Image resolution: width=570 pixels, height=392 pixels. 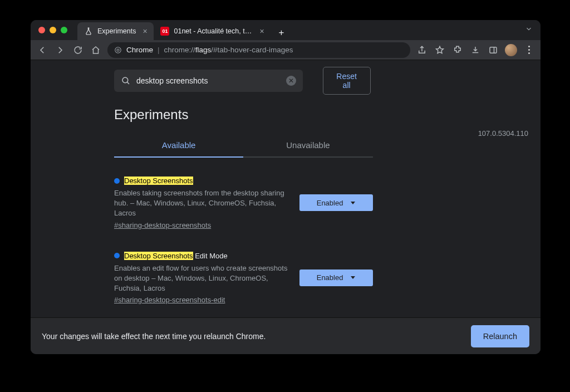 I want to click on tab-experiments: Experiments ×, so click(x=116, y=31).